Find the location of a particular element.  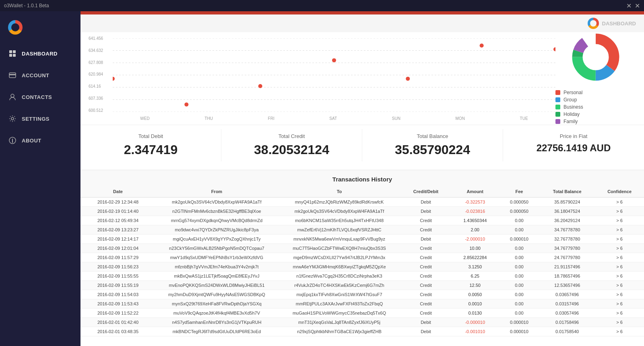

col-date: Date is located at coordinates (118, 192).